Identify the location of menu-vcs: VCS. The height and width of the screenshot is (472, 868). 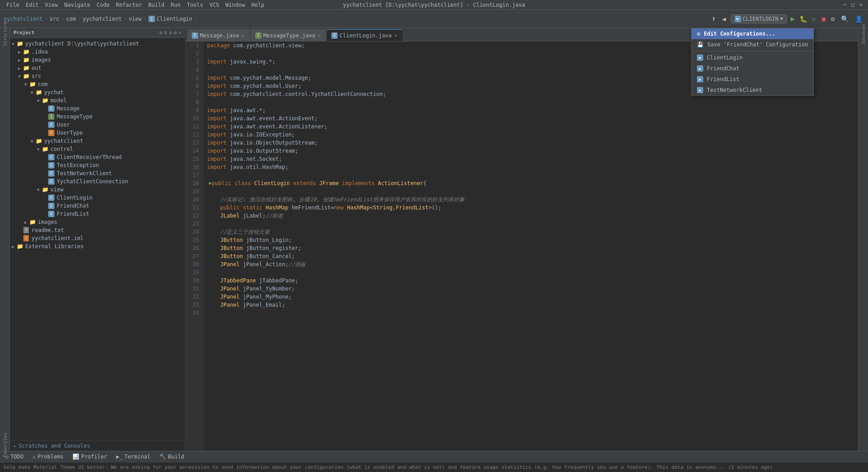
(214, 5).